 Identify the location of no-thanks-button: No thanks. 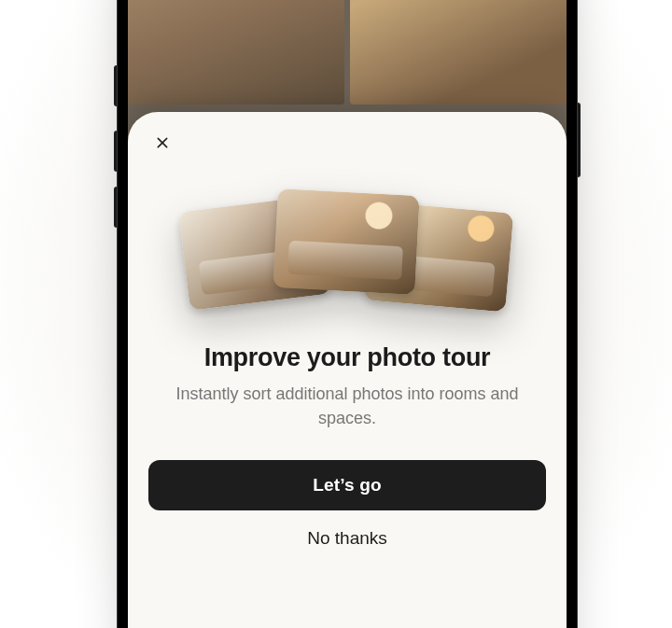
(347, 538).